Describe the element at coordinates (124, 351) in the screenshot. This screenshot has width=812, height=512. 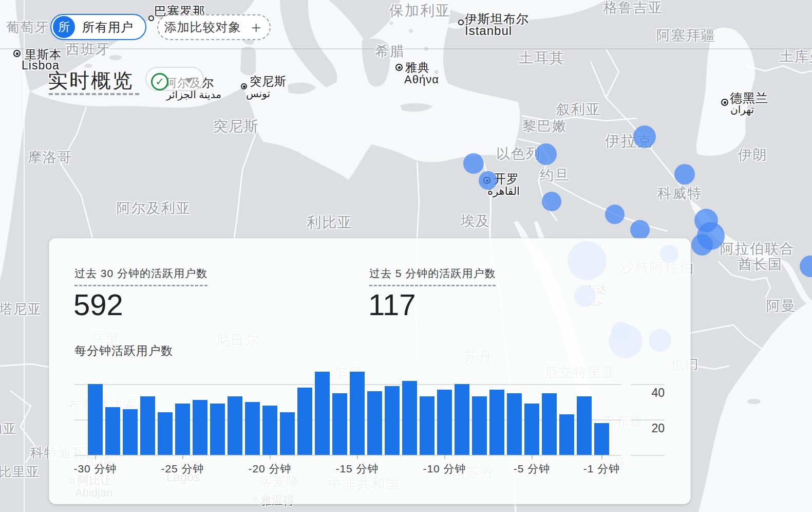
I see `chart-title: 每分钟活跃用户数` at that location.